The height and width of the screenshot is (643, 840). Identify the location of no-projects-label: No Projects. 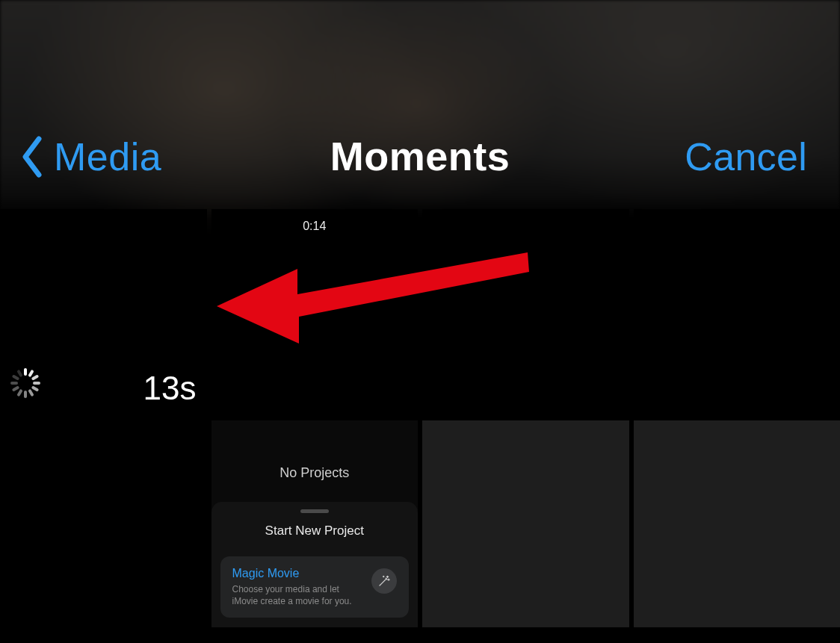
(315, 473).